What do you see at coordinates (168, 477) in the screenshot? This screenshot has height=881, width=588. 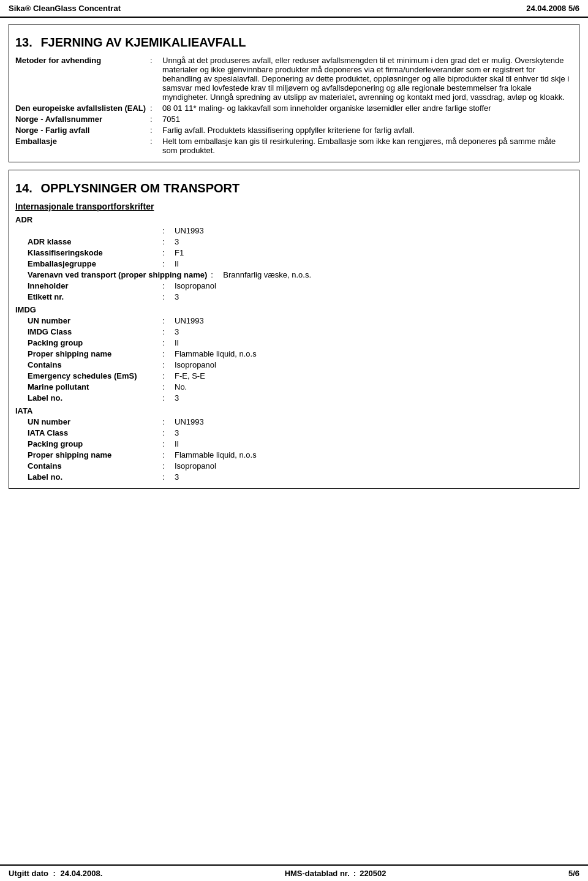 I see `iata-label-colon: :` at bounding box center [168, 477].